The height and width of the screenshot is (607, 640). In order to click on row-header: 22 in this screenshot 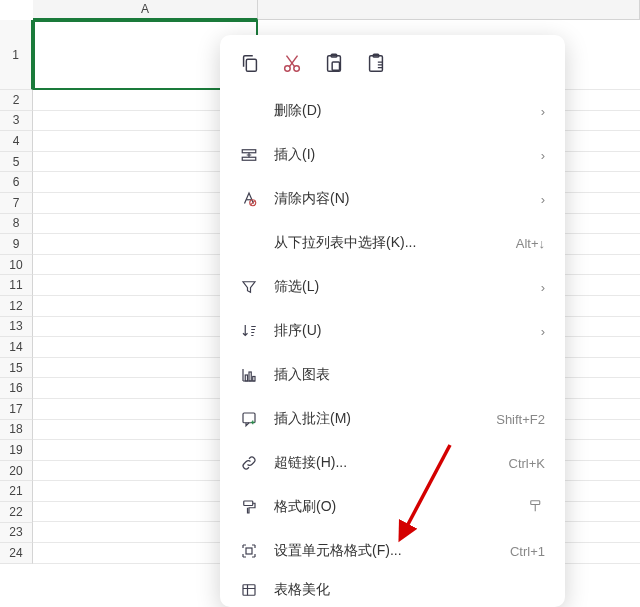, I will do `click(16, 512)`.